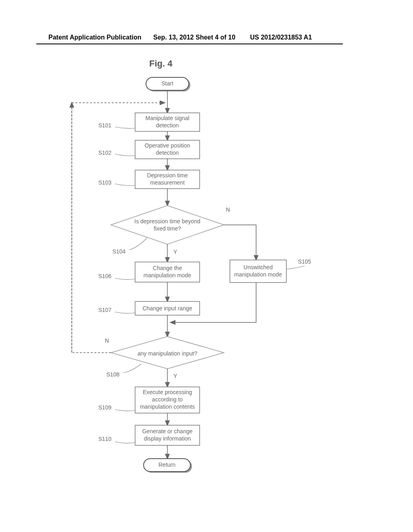 This screenshot has height=532, width=413. I want to click on s104-text2: fixed time?, so click(167, 229).